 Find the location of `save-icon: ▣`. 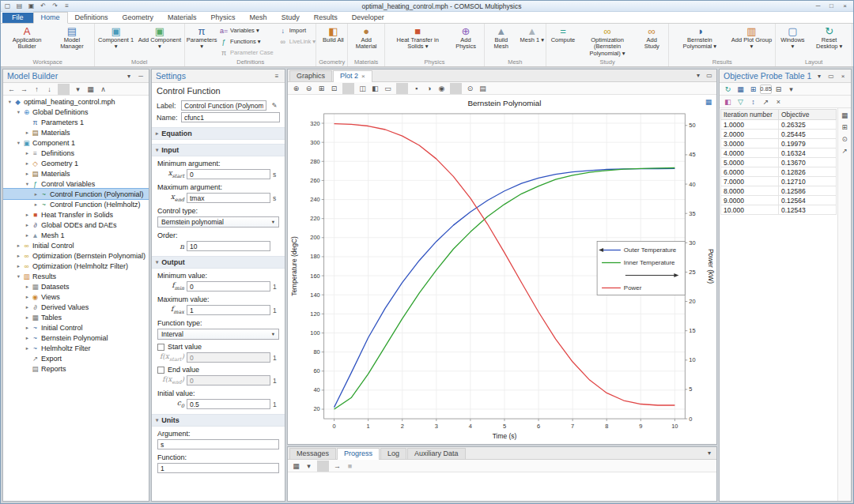

save-icon: ▣ is located at coordinates (32, 6).